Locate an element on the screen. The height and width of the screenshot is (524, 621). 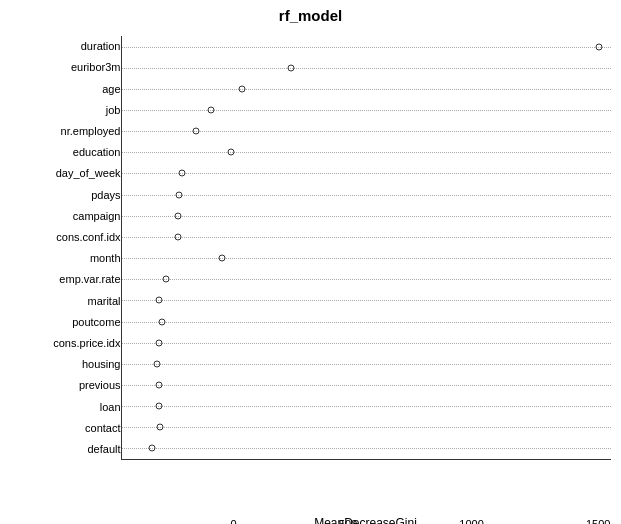
y-label: day_of_week is located at coordinates (66, 174).